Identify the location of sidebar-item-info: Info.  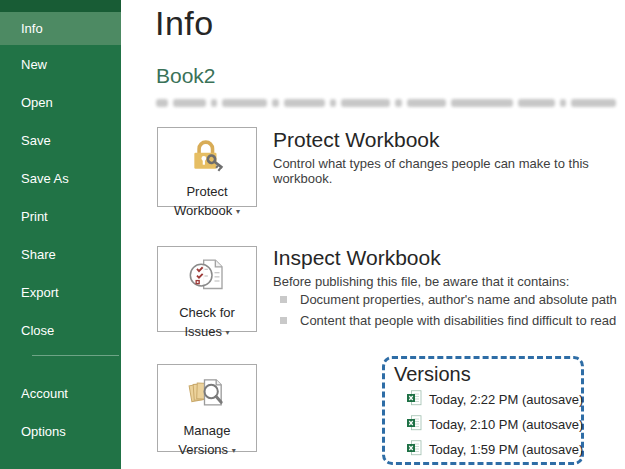
(60, 28).